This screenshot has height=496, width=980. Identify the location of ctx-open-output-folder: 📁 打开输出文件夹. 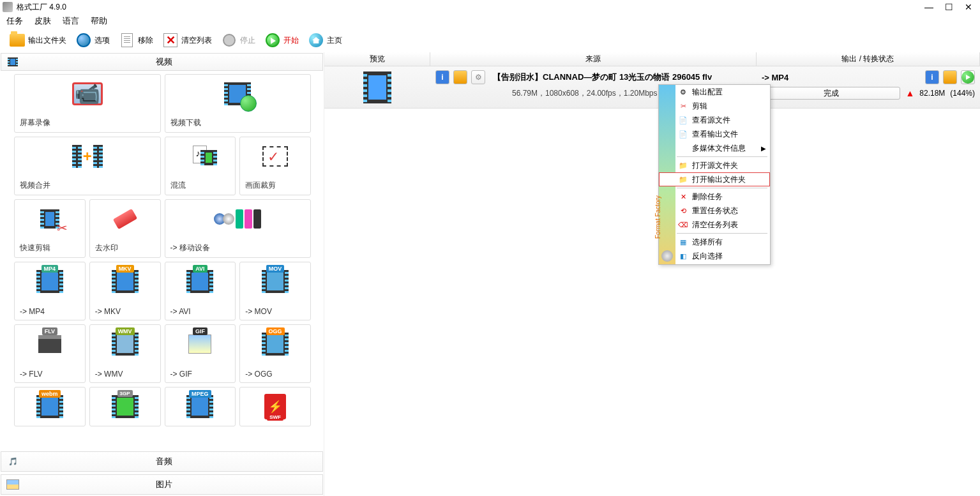
(714, 179).